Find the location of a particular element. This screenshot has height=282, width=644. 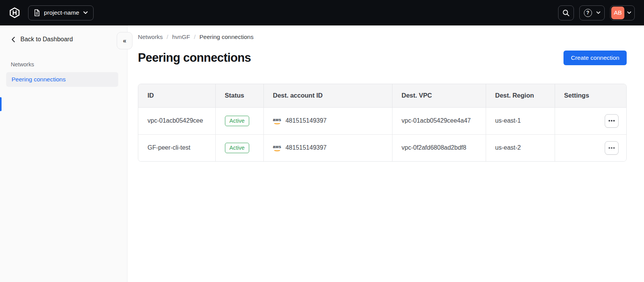

project-selector: project-name is located at coordinates (61, 13).